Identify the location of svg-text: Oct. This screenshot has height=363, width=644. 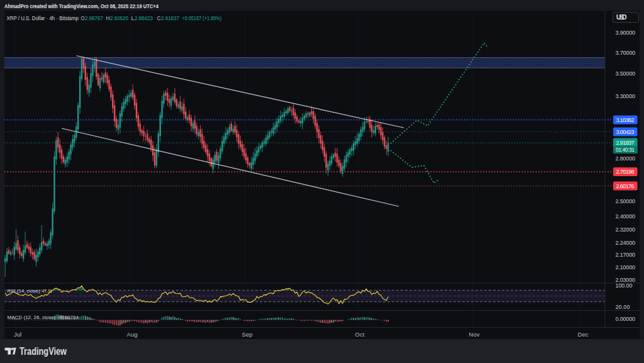
(360, 335).